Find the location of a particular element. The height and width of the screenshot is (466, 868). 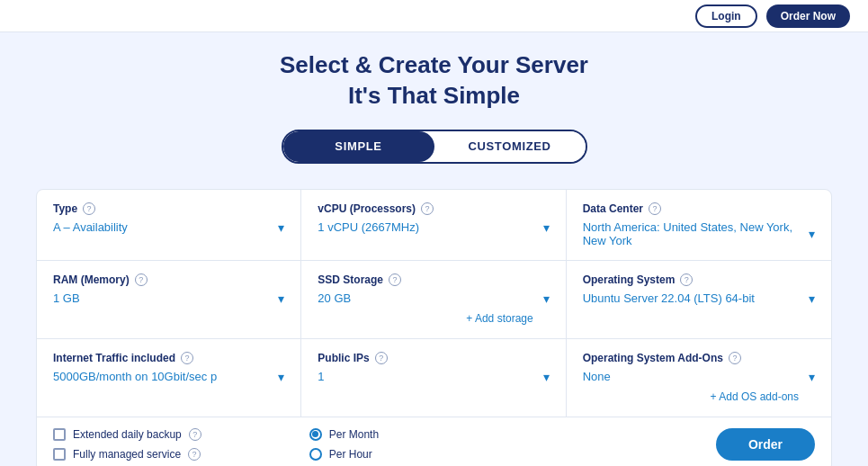

datacenter-value: North America: United States, New York, … is located at coordinates (693, 234).